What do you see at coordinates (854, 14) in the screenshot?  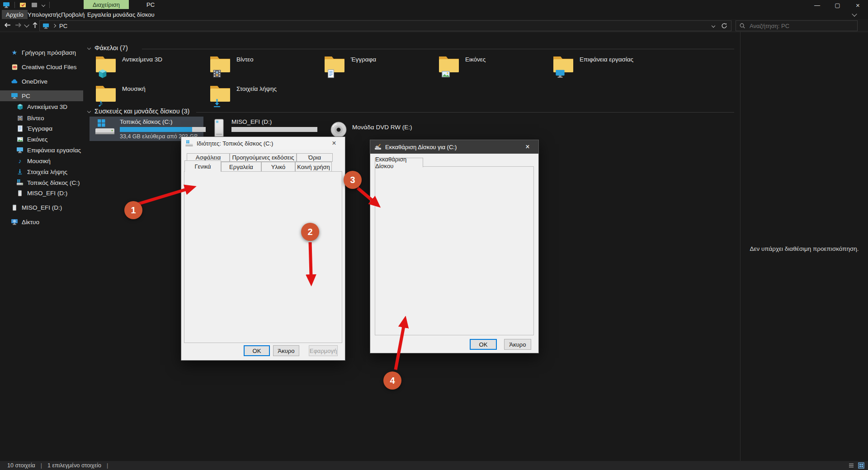 I see `expand-ribbon-chevron-icon` at bounding box center [854, 14].